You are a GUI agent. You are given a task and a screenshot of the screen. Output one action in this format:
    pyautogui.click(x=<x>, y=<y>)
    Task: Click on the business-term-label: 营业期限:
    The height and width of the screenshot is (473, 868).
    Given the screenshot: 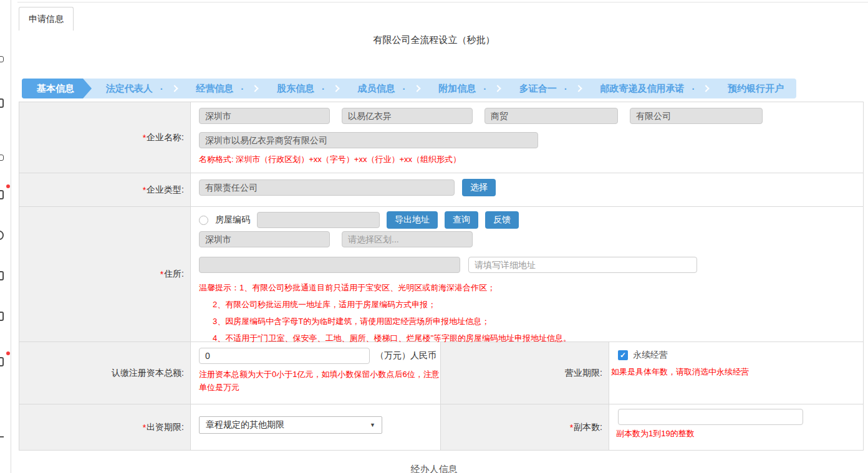 What is the action you would take?
    pyautogui.click(x=525, y=373)
    